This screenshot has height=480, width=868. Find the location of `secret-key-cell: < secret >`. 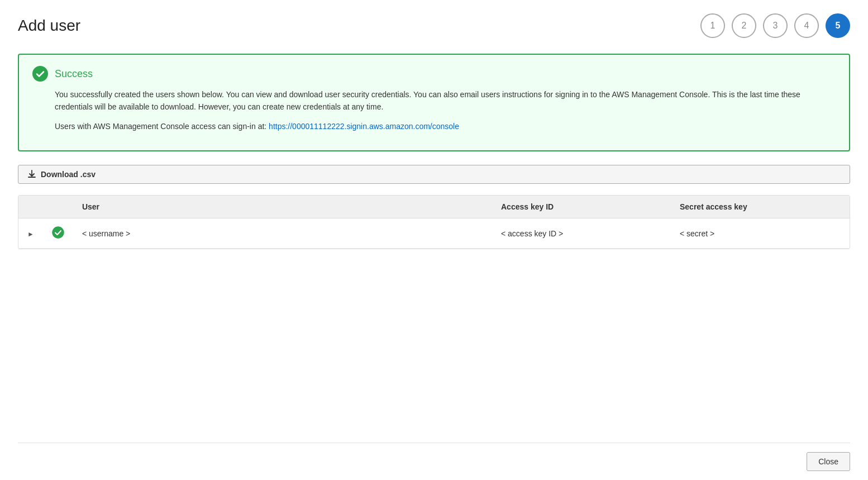

secret-key-cell: < secret > is located at coordinates (760, 234).